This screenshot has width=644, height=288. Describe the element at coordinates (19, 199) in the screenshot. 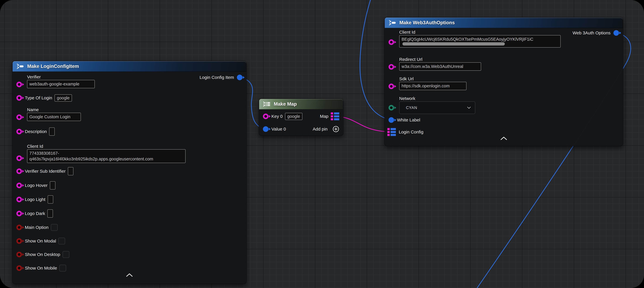

I see `pin-logo-light` at that location.